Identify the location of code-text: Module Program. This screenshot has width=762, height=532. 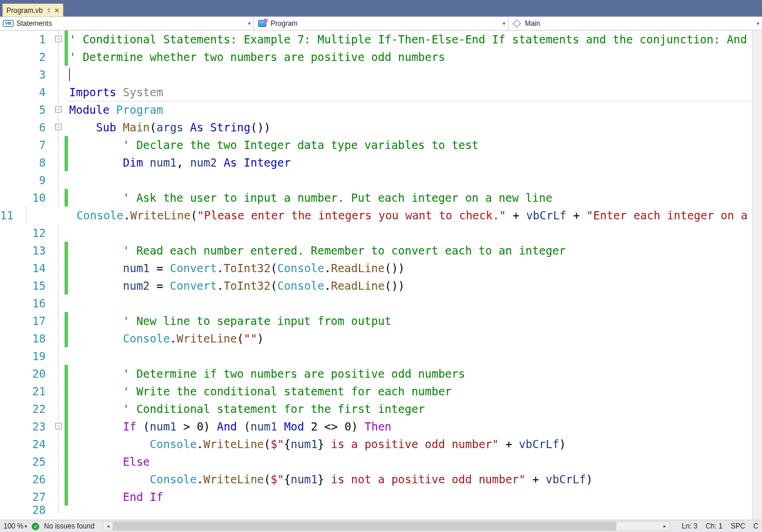
(410, 110).